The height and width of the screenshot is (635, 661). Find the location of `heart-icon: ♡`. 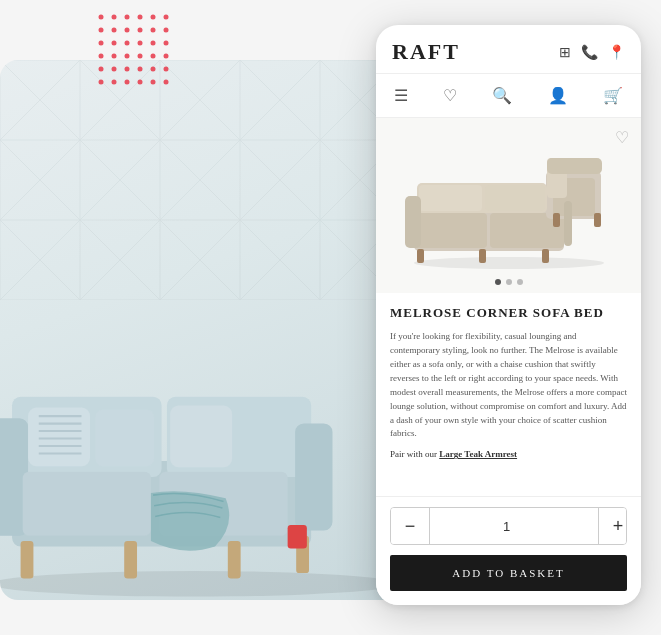

heart-icon: ♡ is located at coordinates (450, 96).